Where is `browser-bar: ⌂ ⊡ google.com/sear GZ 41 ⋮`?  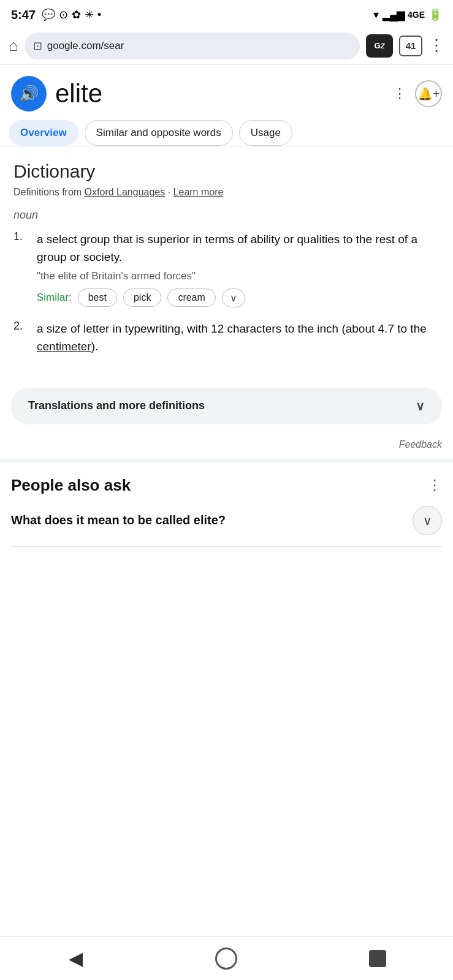 browser-bar: ⌂ ⊡ google.com/sear GZ 41 ⋮ is located at coordinates (227, 46).